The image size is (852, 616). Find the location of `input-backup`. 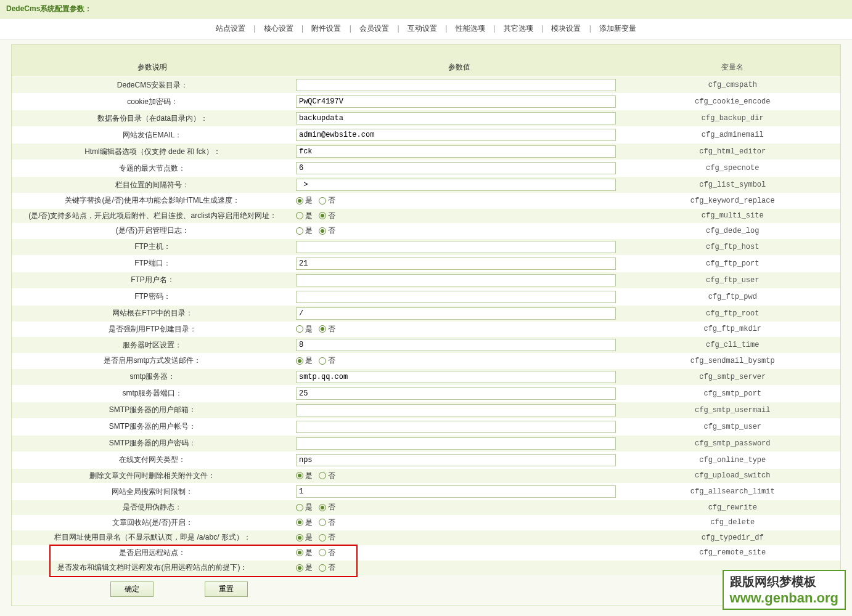

input-backup is located at coordinates (456, 118).